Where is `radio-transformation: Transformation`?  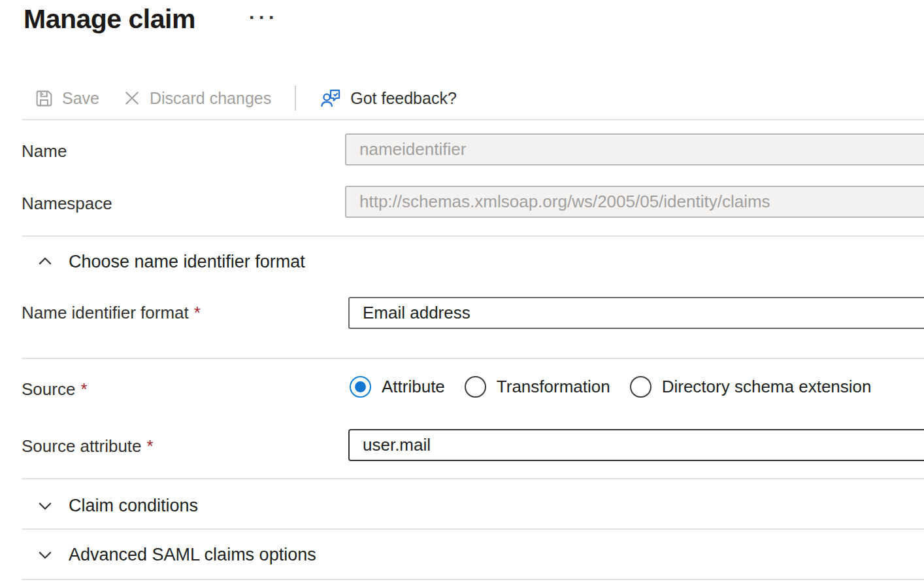
radio-transformation: Transformation is located at coordinates (537, 387).